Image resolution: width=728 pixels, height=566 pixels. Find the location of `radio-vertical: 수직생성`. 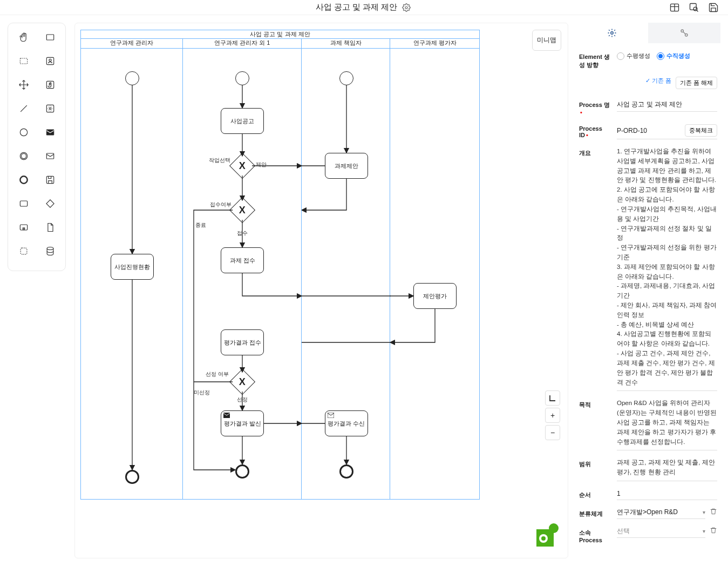

radio-vertical: 수직생성 is located at coordinates (673, 56).